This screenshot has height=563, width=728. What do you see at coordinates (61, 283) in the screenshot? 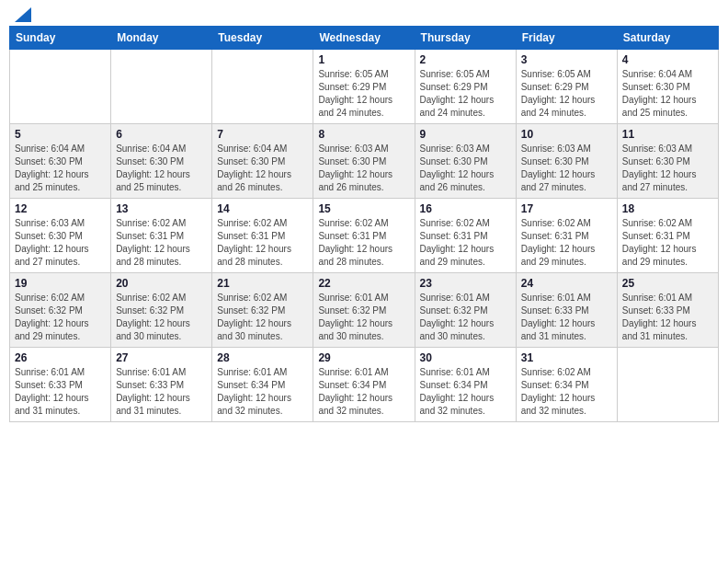
I see `day-number: 19` at bounding box center [61, 283].